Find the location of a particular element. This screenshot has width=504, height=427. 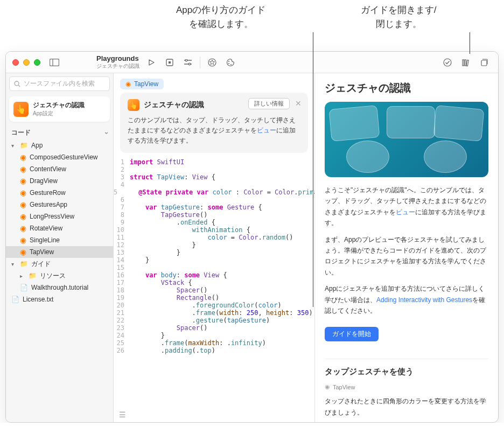

folder-guide: ▾📁ガイド is located at coordinates (59, 264).